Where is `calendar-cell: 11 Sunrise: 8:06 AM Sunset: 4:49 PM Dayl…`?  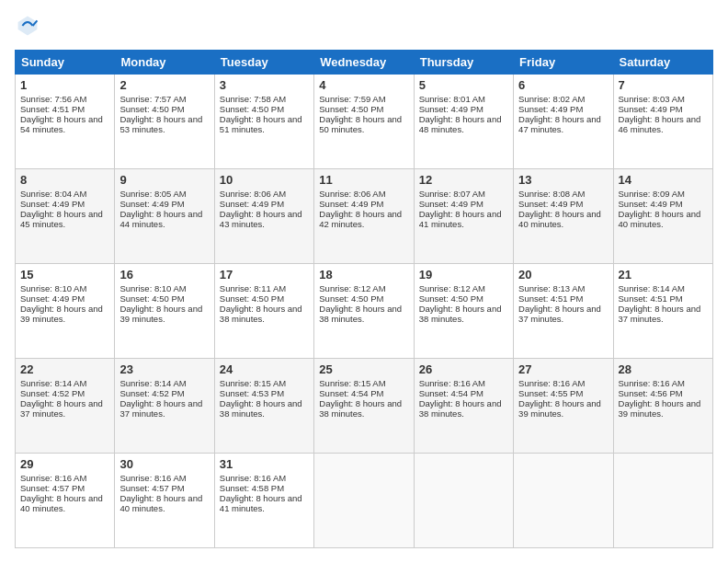
calendar-cell: 11 Sunrise: 8:06 AM Sunset: 4:49 PM Dayl… is located at coordinates (364, 217).